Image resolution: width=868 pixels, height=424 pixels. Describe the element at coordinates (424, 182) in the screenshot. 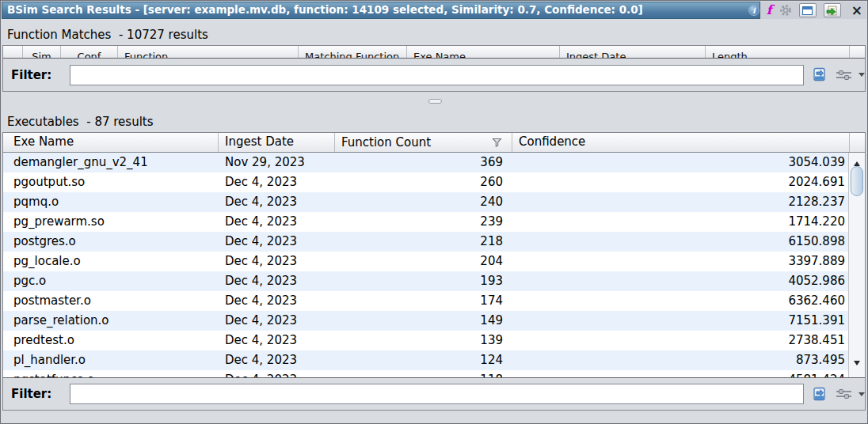

I see `cell-count: 260` at that location.